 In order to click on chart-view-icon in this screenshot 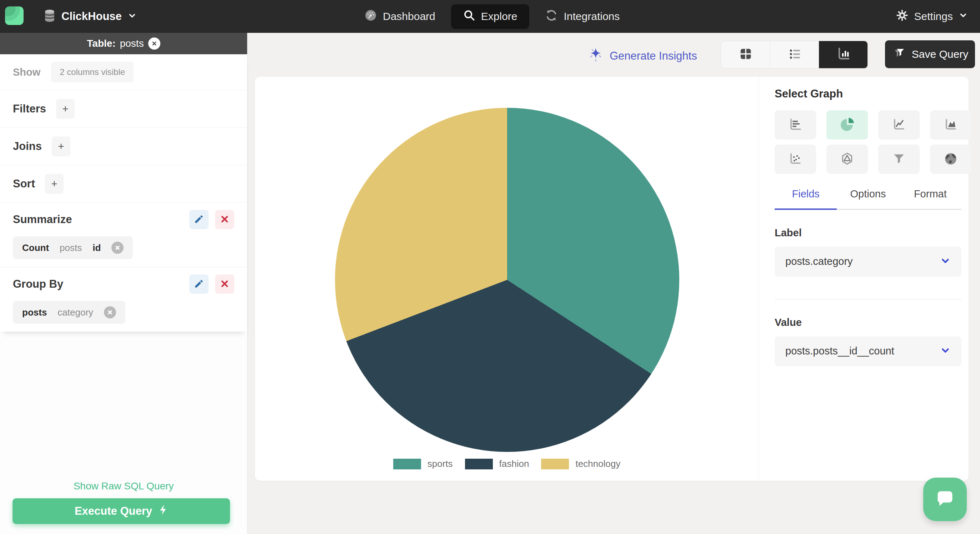, I will do `click(843, 55)`.